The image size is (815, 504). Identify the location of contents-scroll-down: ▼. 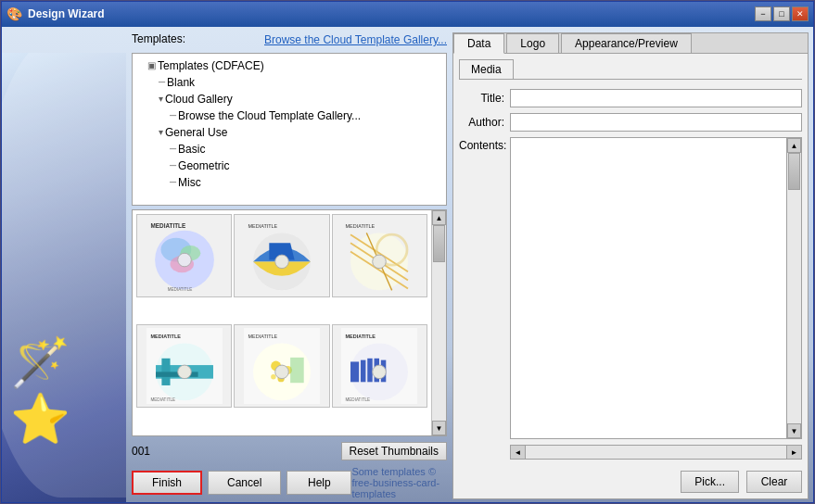
(794, 431).